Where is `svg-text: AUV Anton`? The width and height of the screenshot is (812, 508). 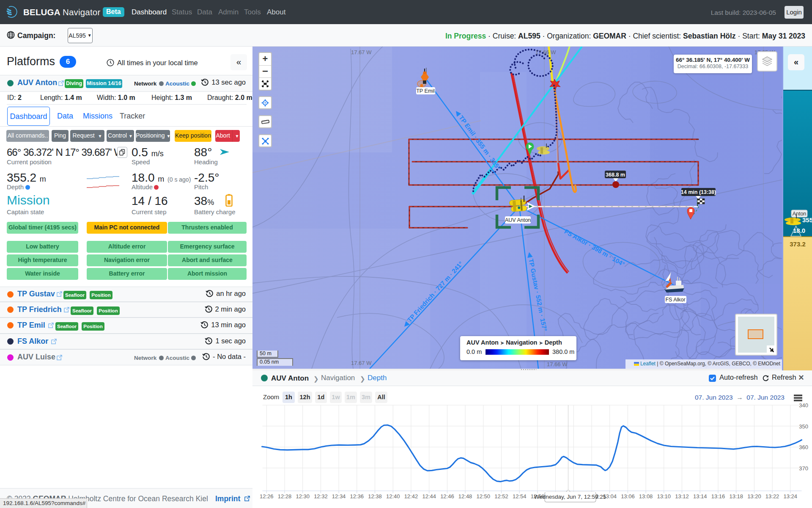
svg-text: AUV Anton is located at coordinates (518, 220).